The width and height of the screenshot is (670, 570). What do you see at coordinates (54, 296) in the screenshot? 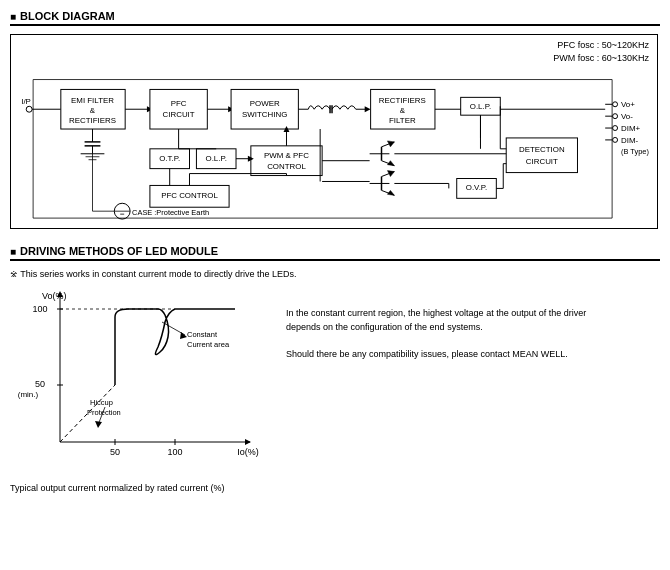
I see `svg-text: Vo(%)` at bounding box center [54, 296].